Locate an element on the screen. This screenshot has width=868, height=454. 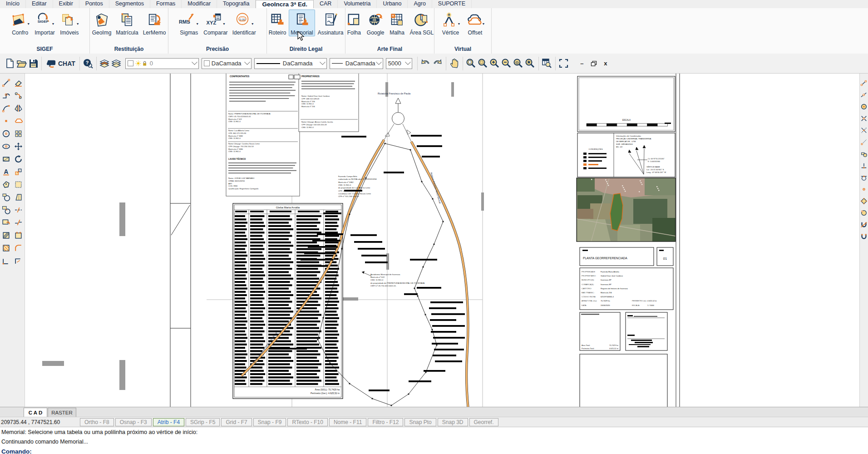
toggle-atrib-f4: Atrib - F4 is located at coordinates (169, 422).